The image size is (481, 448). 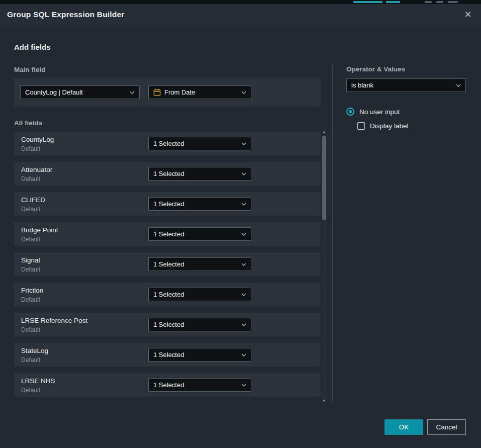 I want to click on column-divider, so click(x=333, y=234).